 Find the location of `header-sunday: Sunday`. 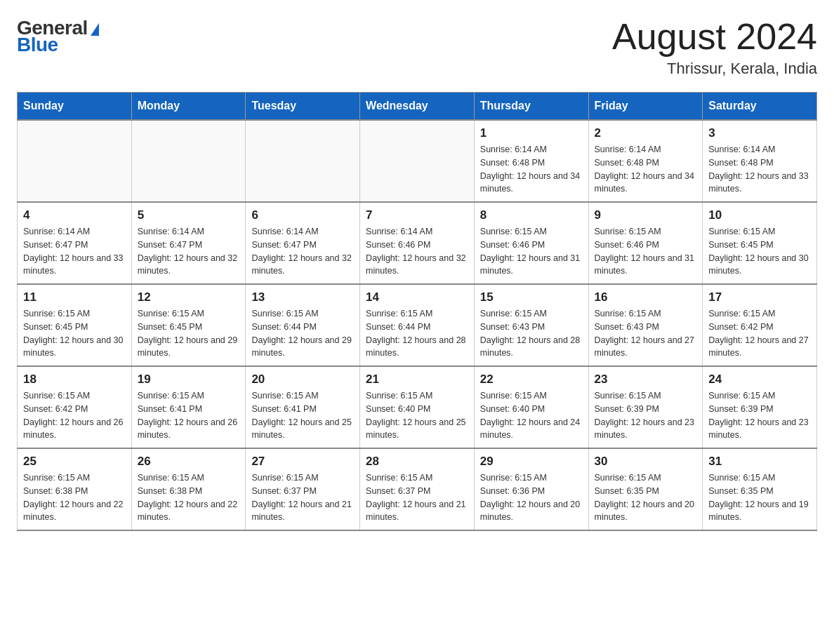

header-sunday: Sunday is located at coordinates (74, 107).